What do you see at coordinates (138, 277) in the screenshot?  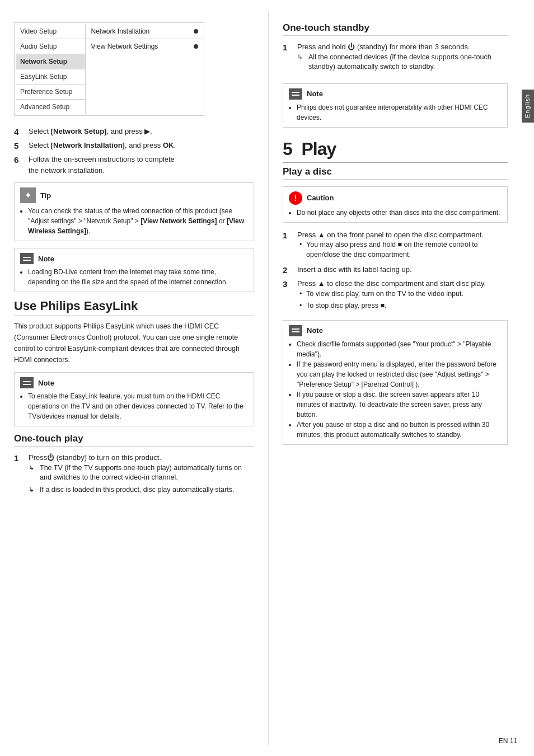 I see `note-item-1: Loading BD-Live content from the interne…` at bounding box center [138, 277].